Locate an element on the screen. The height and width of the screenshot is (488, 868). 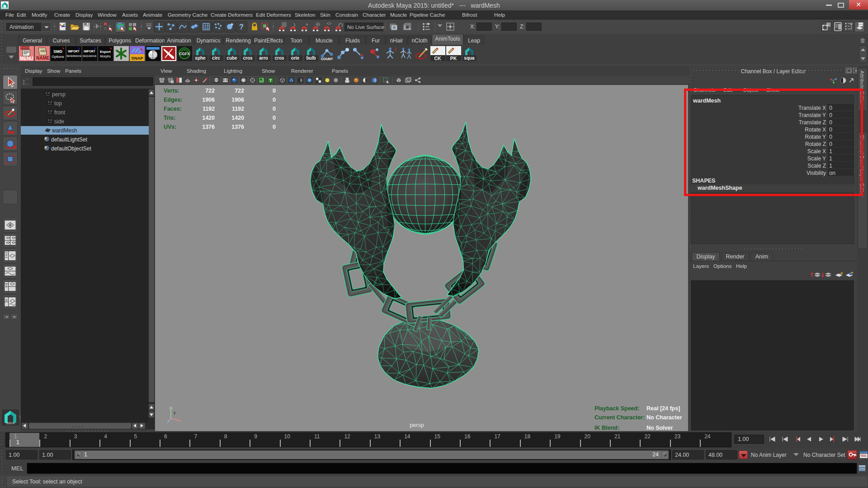
svg-text: cube is located at coordinates (232, 58).